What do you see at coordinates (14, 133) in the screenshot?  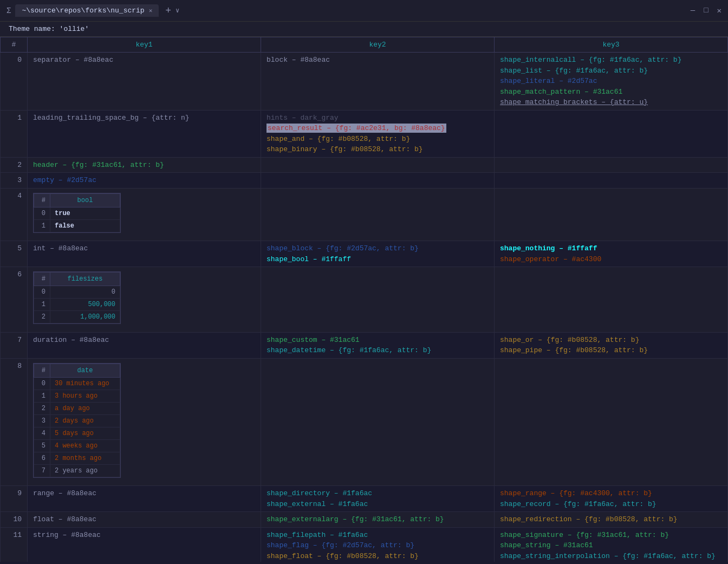 I see `row-num: 1` at bounding box center [14, 133].